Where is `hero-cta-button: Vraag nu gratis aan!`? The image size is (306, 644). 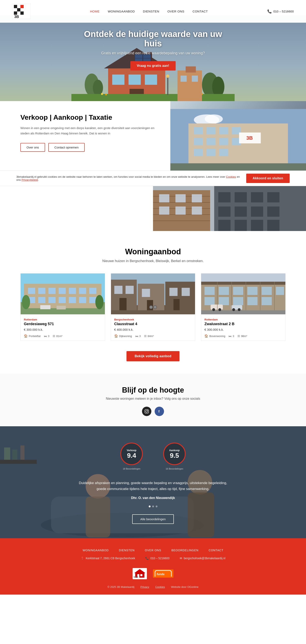
hero-cta-button: Vraag nu gratis aan! is located at coordinates (153, 66).